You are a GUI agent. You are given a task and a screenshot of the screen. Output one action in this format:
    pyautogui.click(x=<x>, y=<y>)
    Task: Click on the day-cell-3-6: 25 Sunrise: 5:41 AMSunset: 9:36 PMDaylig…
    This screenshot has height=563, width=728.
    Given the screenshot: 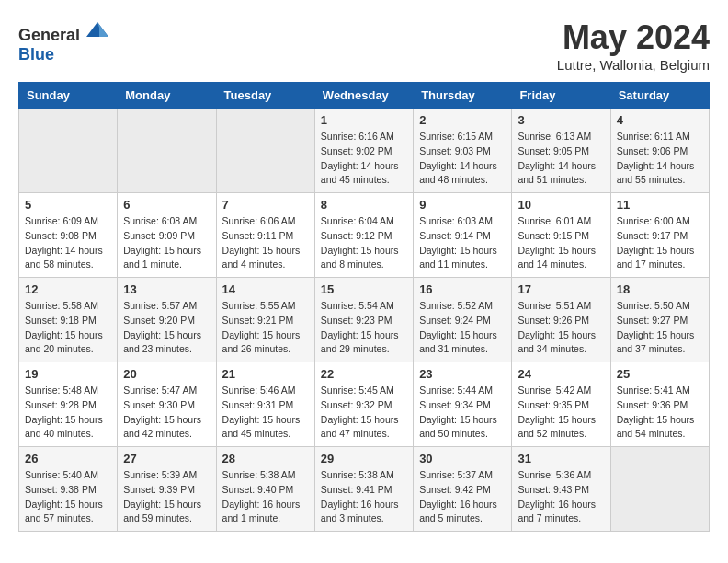 What is the action you would take?
    pyautogui.click(x=660, y=405)
    